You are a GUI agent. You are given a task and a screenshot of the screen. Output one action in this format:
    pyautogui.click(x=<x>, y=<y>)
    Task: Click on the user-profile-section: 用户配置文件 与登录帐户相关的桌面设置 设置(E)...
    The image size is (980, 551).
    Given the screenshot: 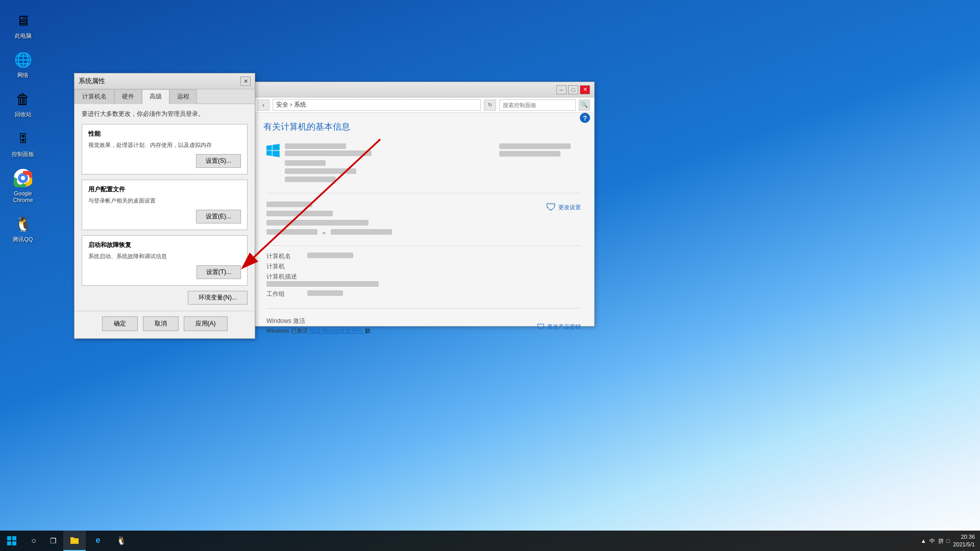 What is the action you would take?
    pyautogui.click(x=164, y=205)
    